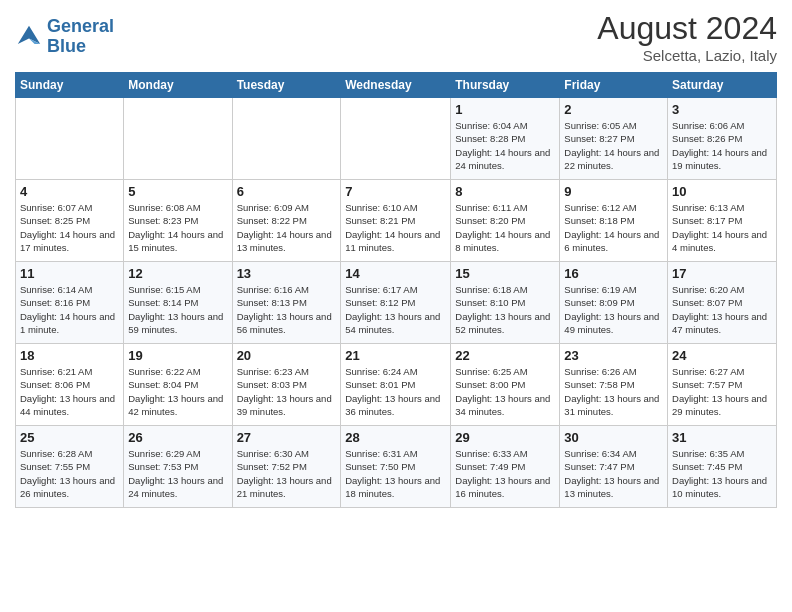 The image size is (792, 612). Describe the element at coordinates (614, 290) in the screenshot. I see `day-info: Sunrise: 6:19 AM` at that location.